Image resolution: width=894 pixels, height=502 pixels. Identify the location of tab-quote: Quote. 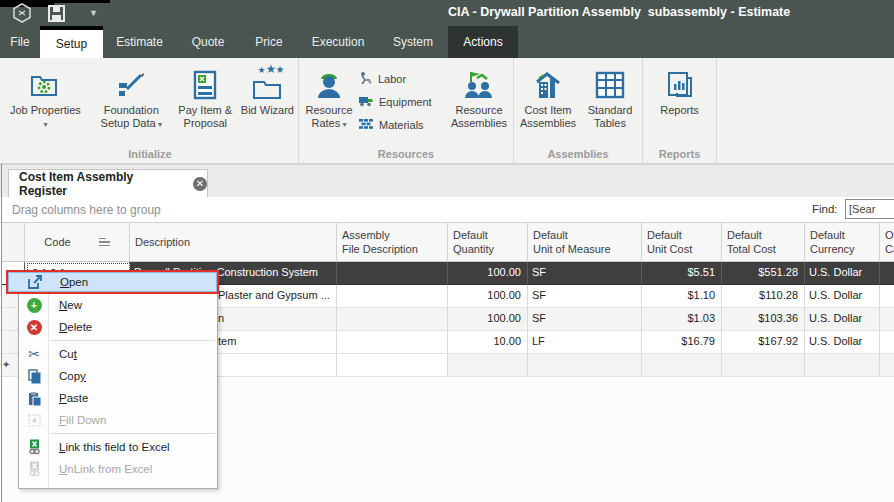
(208, 42).